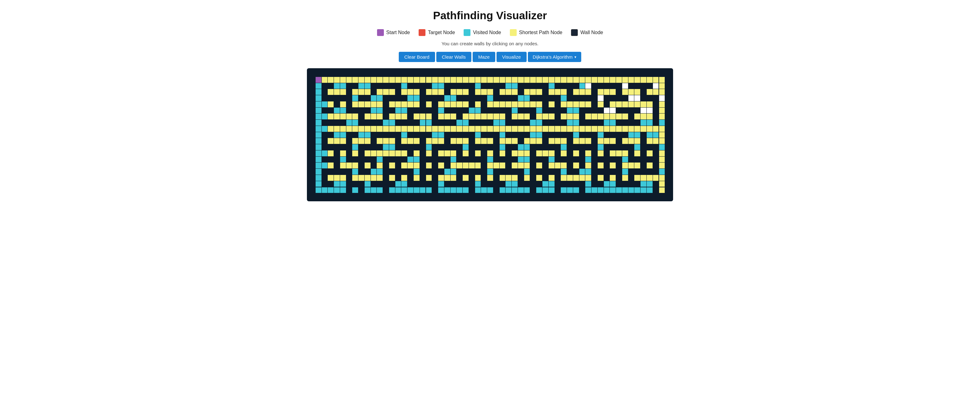 The height and width of the screenshot is (406, 980). Describe the element at coordinates (441, 33) in the screenshot. I see `legend-label-target: Target Node` at that location.